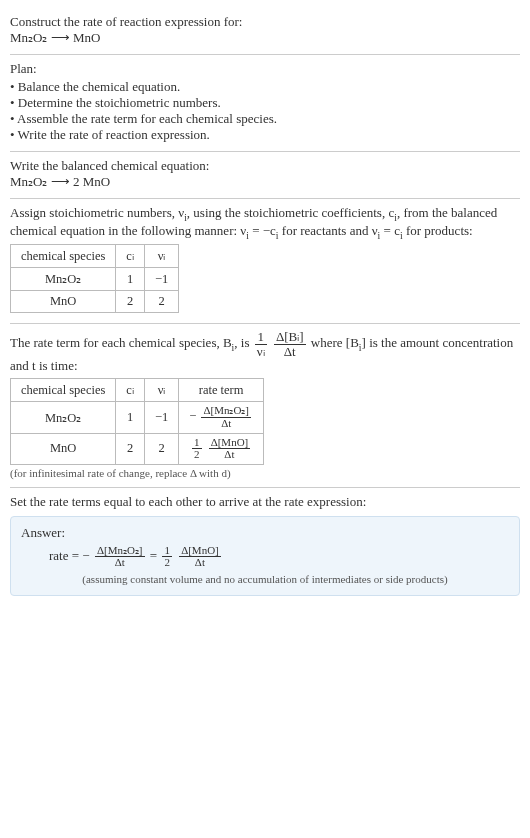 The image size is (530, 838). What do you see at coordinates (261, 338) in the screenshot?
I see `frac-num: 1` at bounding box center [261, 338].